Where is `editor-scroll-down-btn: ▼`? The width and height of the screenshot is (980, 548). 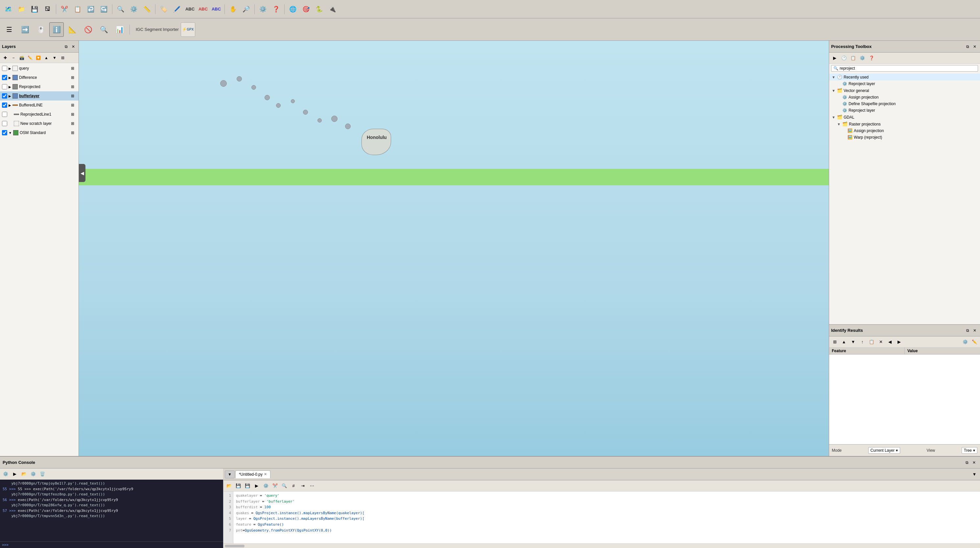
editor-scroll-down-btn: ▼ is located at coordinates (975, 475).